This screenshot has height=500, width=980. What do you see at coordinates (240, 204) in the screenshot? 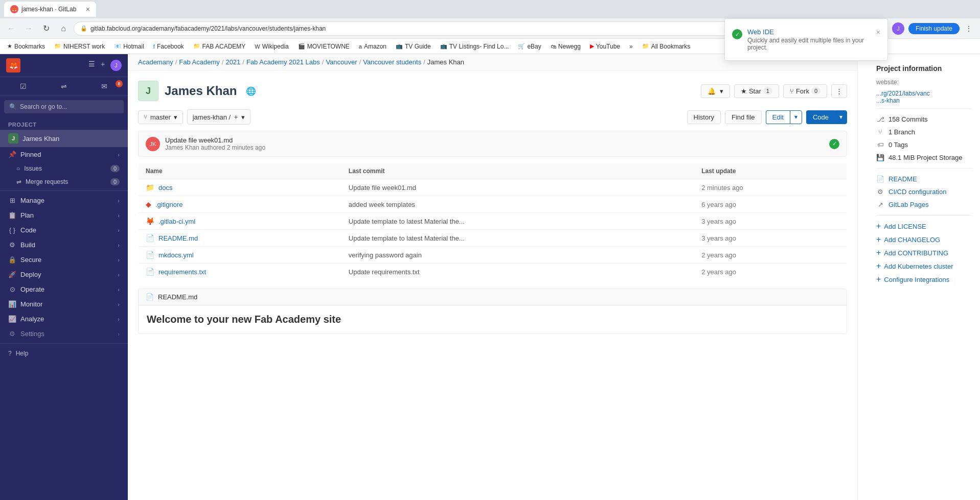
I see `file-name-gitignore: ◆.gitignore` at bounding box center [240, 204].